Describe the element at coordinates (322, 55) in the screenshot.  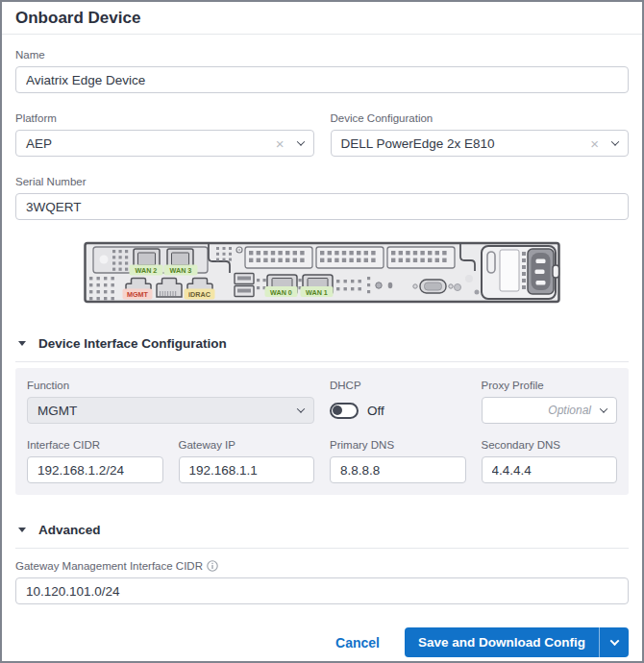
I see `name-label: Name` at that location.